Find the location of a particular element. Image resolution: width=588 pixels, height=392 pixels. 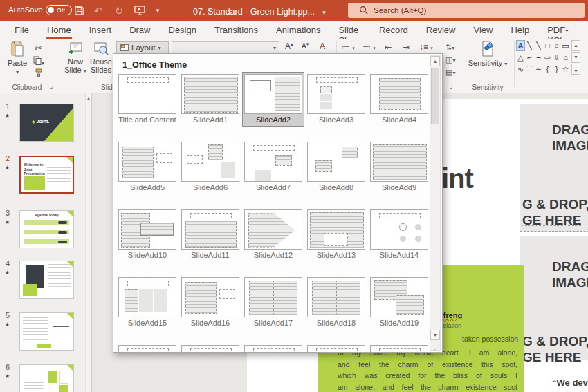

copy-button: ▾ is located at coordinates (39, 61).